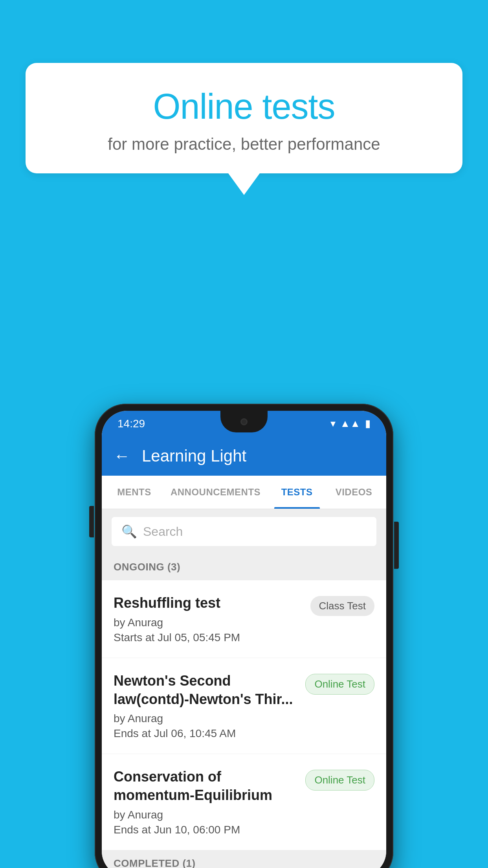 The image size is (488, 868). I want to click on notch-camera, so click(244, 422).